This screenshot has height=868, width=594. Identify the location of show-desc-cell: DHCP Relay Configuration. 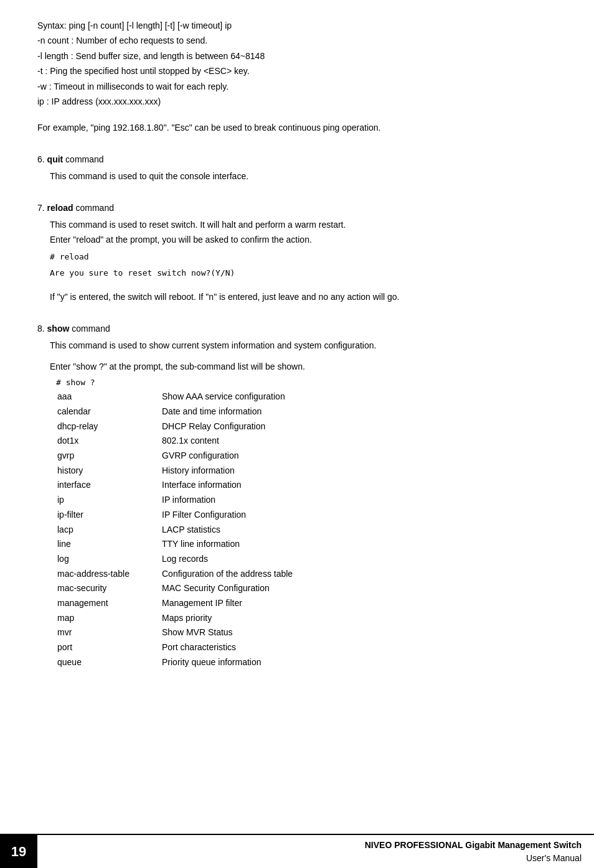
(356, 427).